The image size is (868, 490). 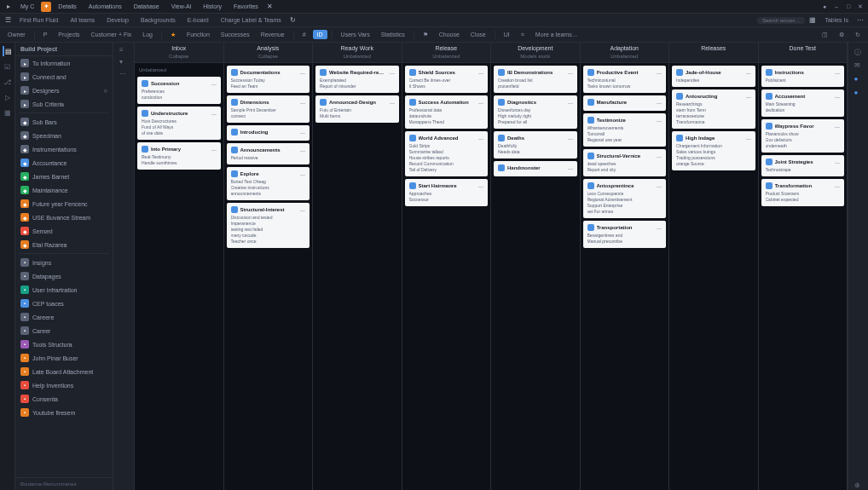 I want to click on dot2-icon: ●, so click(x=859, y=93).